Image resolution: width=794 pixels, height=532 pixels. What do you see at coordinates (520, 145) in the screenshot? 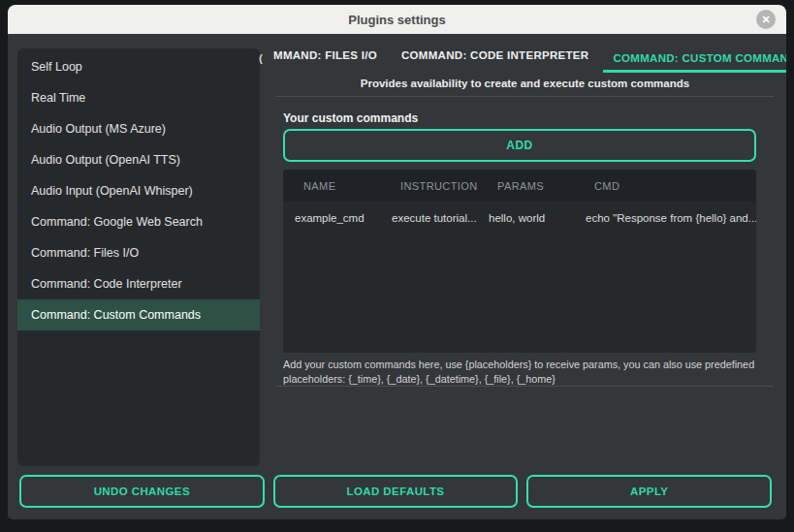
I see `add-button: ADD` at bounding box center [520, 145].